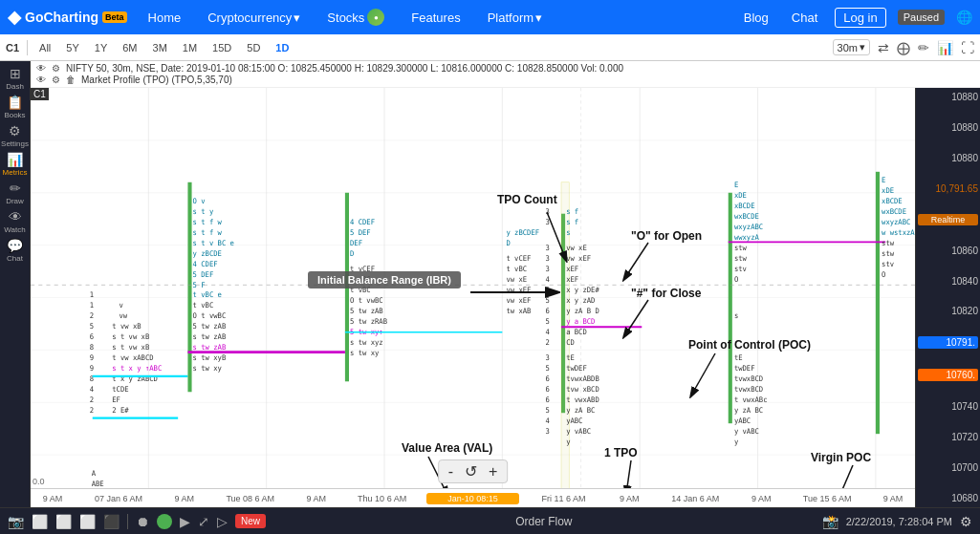 This screenshot has height=534, width=980. I want to click on time-jan10: Jan-10 08:15, so click(473, 499).